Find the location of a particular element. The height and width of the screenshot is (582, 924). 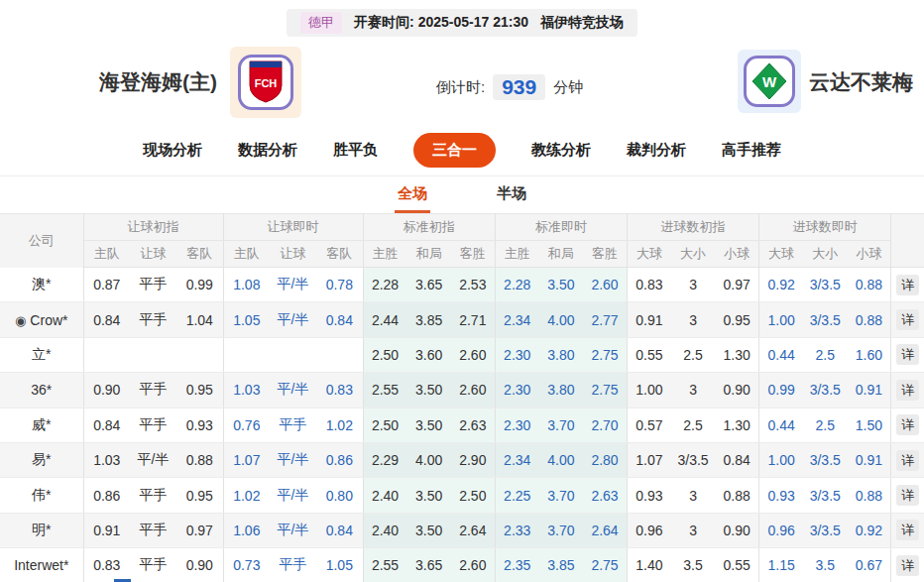

soccer-ball-icon: ◉ is located at coordinates (20, 321).